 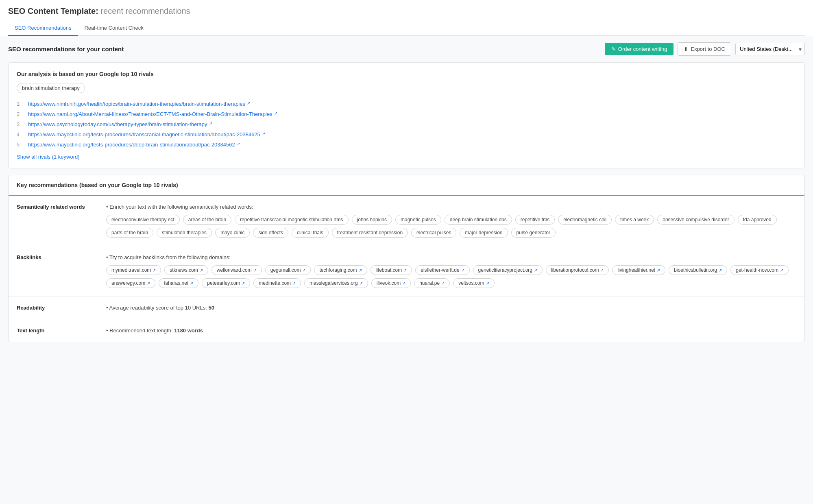 What do you see at coordinates (407, 134) in the screenshot?
I see `rival-item: 4 https://www.mayoclinic.org/tests-proce…` at bounding box center [407, 134].